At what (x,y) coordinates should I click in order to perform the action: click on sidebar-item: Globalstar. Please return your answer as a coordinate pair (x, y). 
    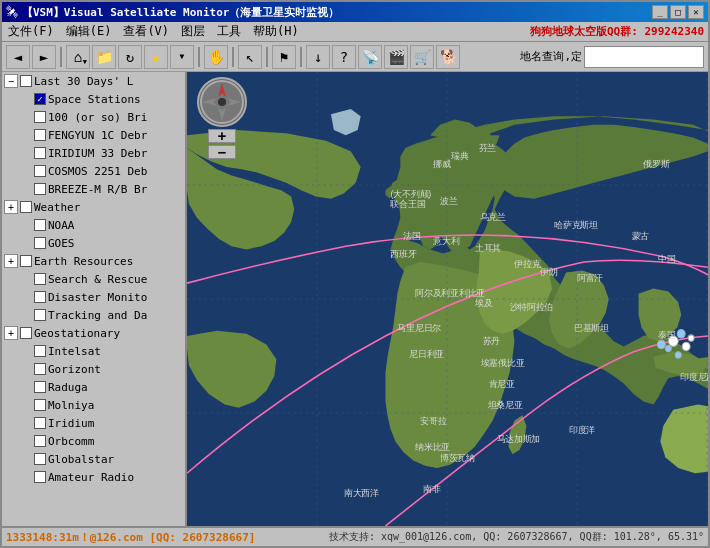
    Looking at the image, I should click on (94, 459).